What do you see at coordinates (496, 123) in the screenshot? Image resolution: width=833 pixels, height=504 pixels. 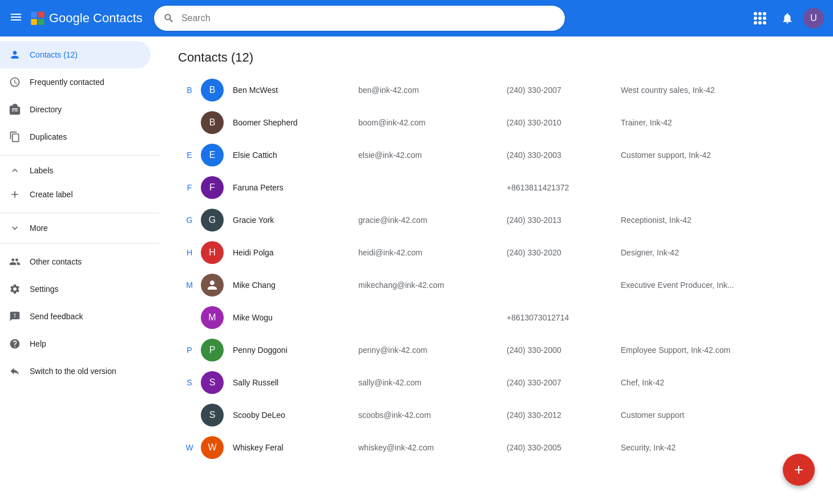 I see `contact-row: B Boomer Shepherd boom@ink-42.com (240) …` at bounding box center [496, 123].